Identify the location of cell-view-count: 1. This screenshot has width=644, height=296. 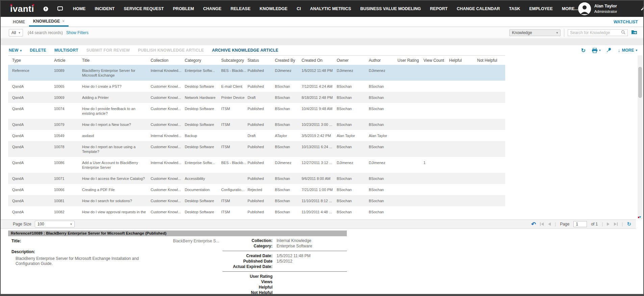
(436, 163).